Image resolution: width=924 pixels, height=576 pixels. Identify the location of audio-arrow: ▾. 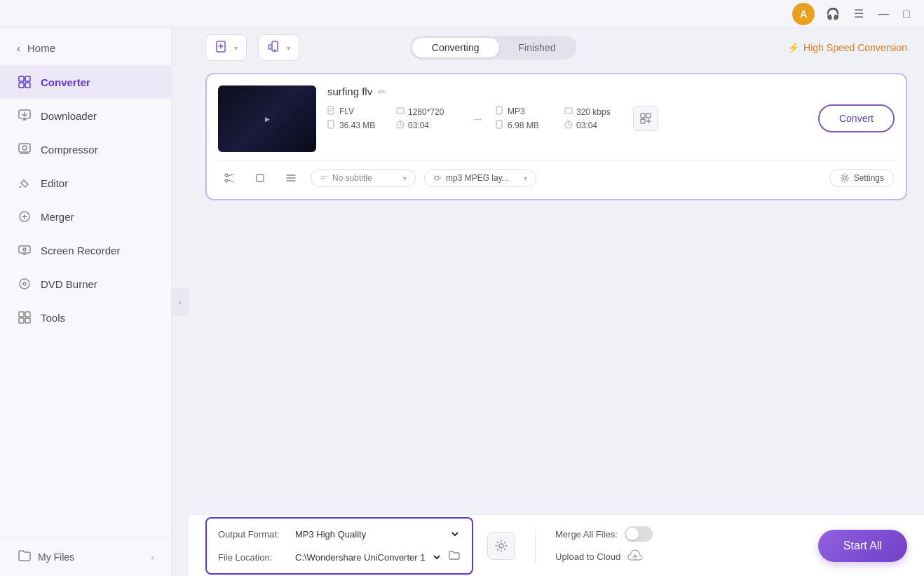
(526, 178).